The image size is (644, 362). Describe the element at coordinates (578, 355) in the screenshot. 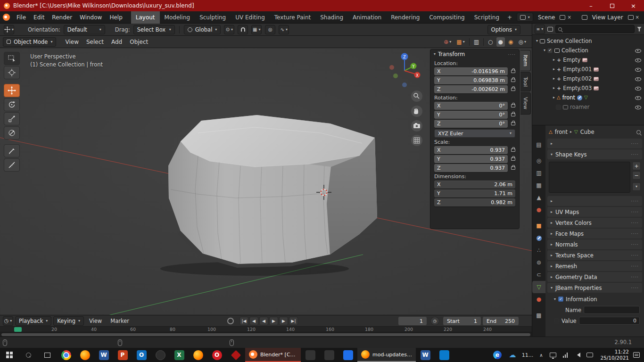

I see `volume-tray-icon` at that location.